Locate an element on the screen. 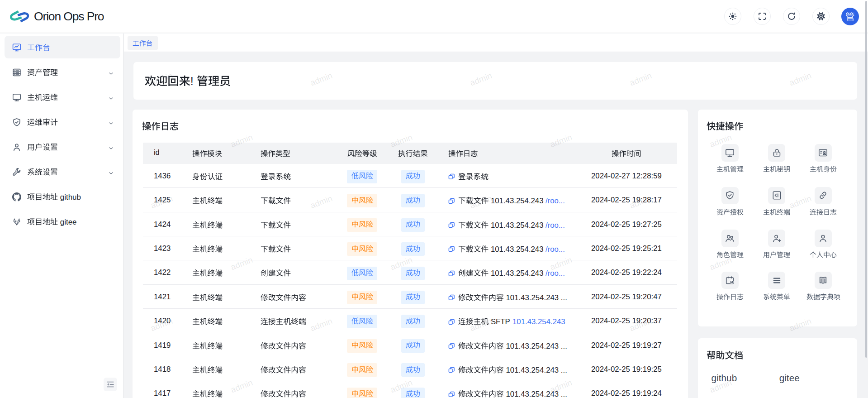 The width and height of the screenshot is (868, 398). svg-text: github is located at coordinates (71, 197).